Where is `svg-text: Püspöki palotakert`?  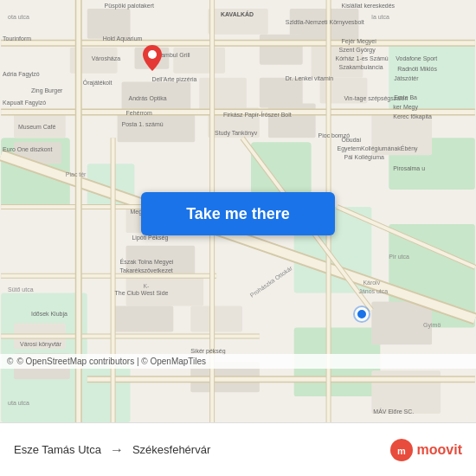 svg-text: Püspöki palotakert is located at coordinates (130, 6).